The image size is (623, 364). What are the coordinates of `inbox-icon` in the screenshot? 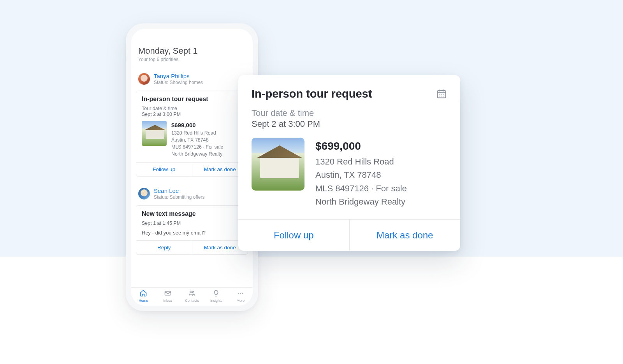 It's located at (168, 294).